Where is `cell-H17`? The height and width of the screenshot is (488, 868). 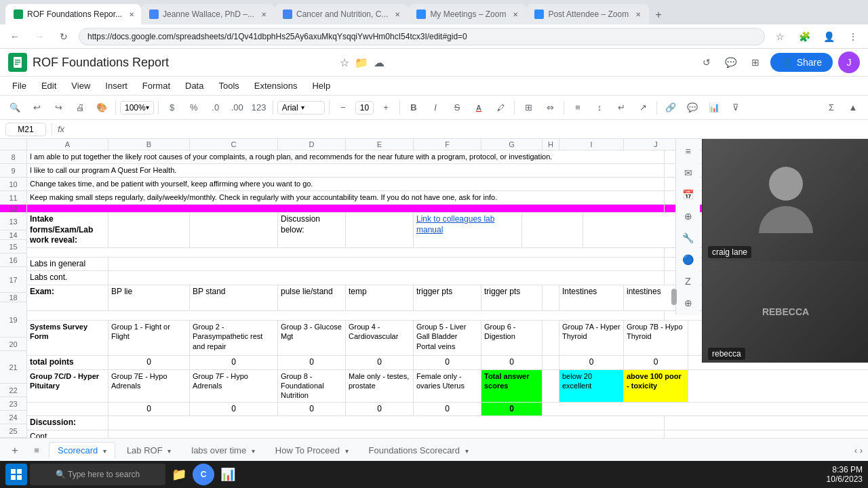 cell-H17 is located at coordinates (551, 298).